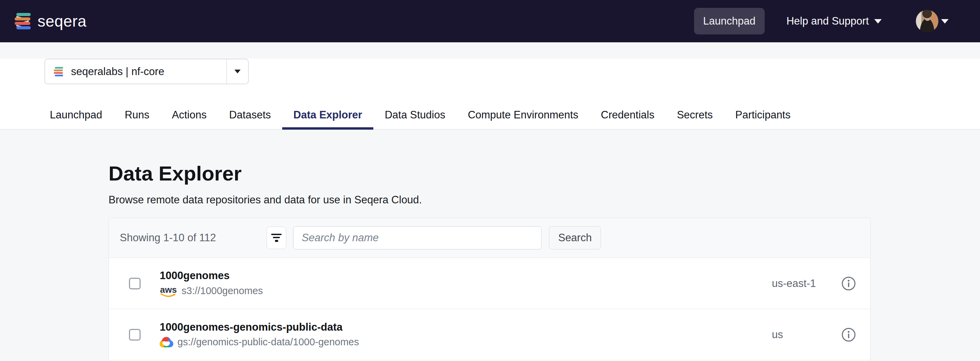 The image size is (980, 361). What do you see at coordinates (932, 21) in the screenshot?
I see `user-menu` at bounding box center [932, 21].